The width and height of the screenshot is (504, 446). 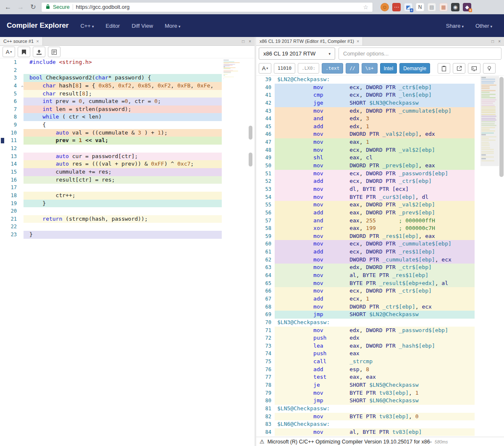 I want to click on asm-line: 58 xor eax, 199 ; 000000c7H, so click(x=380, y=229).